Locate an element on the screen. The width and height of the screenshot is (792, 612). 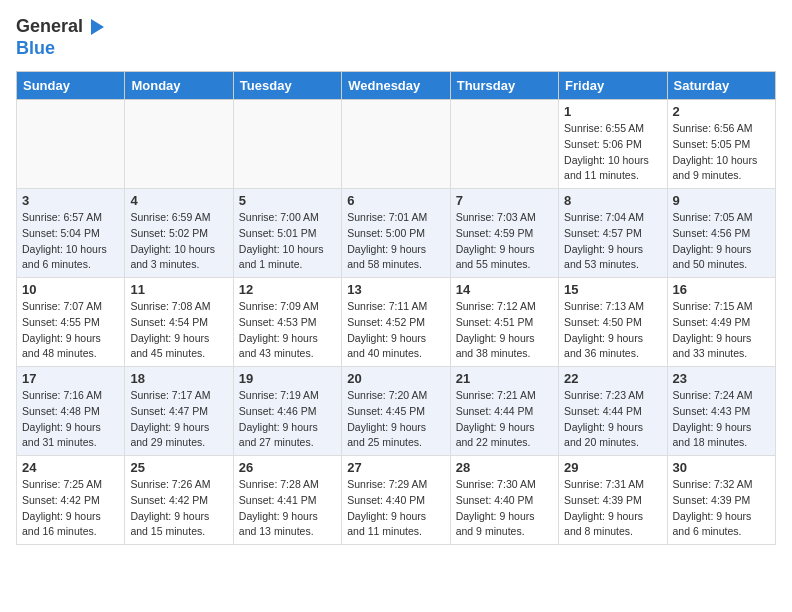
calendar-cell: 10Sunrise: 7:07 AM Sunset: 4:55 PM Dayli… is located at coordinates (71, 322).